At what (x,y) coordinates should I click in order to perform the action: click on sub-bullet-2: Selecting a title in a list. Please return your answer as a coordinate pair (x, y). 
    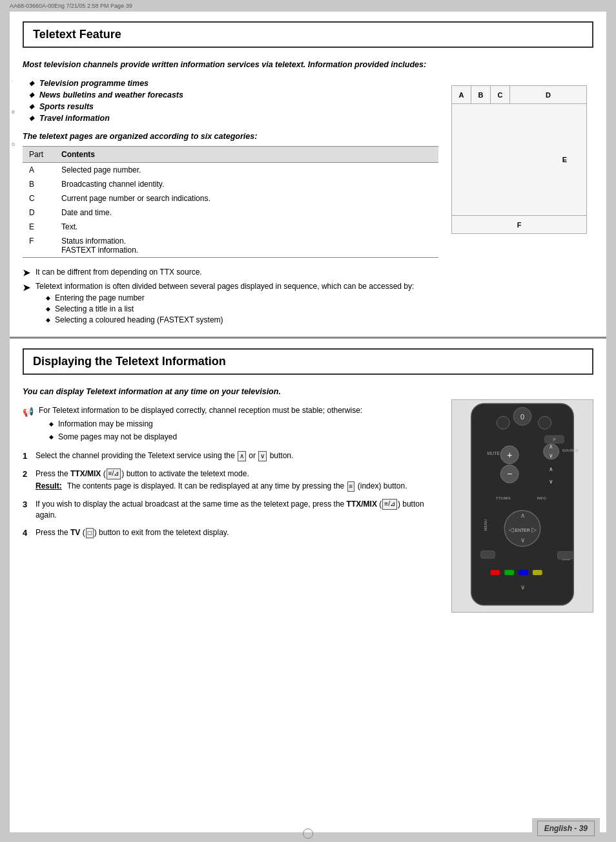
    Looking at the image, I should click on (230, 309).